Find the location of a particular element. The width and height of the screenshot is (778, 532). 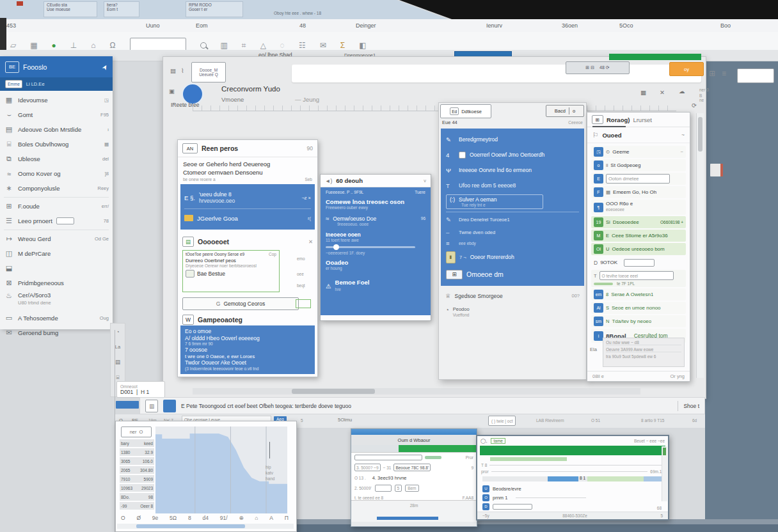

ribbon-icon: ≡ is located at coordinates (724, 74).